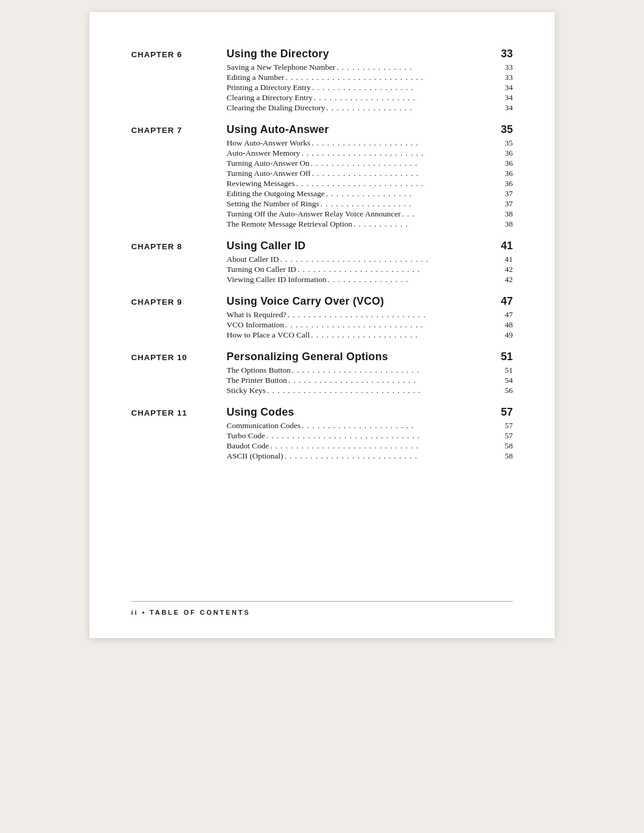 Image resolution: width=644 pixels, height=833 pixels. Describe the element at coordinates (281, 67) in the screenshot. I see `subentry-text: Saving a New Telephone Number` at that location.